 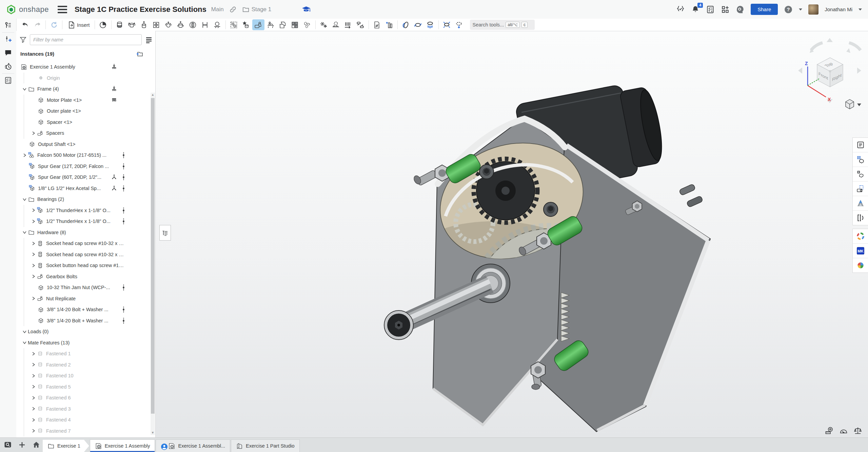 What do you see at coordinates (234, 25) in the screenshot?
I see `group-button` at bounding box center [234, 25].